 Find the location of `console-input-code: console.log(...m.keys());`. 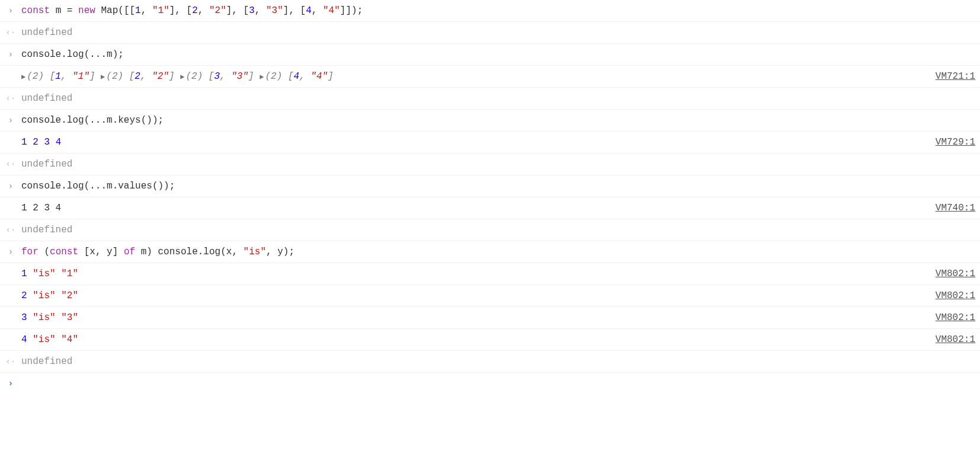

console-input-code: console.log(...m.keys()); is located at coordinates (92, 120).